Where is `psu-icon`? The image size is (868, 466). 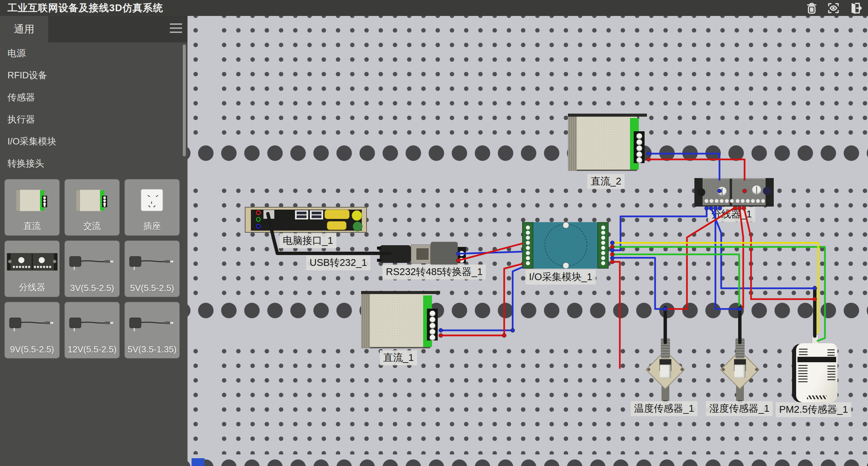 psu-icon is located at coordinates (92, 200).